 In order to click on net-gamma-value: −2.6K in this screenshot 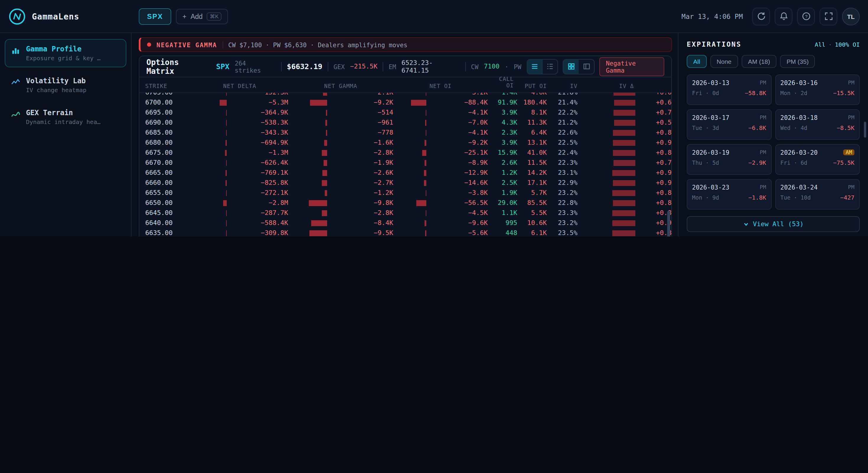, I will do `click(360, 172)`.